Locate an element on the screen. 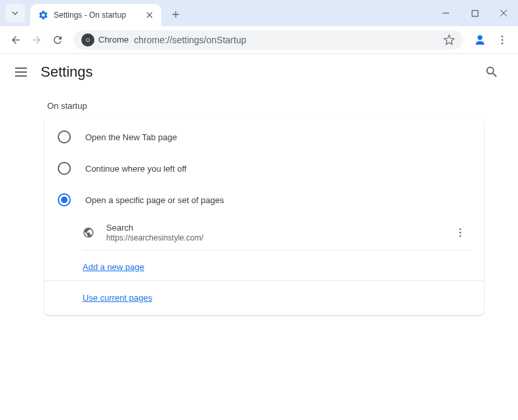 The width and height of the screenshot is (518, 420). hamburger-icon is located at coordinates (21, 68).